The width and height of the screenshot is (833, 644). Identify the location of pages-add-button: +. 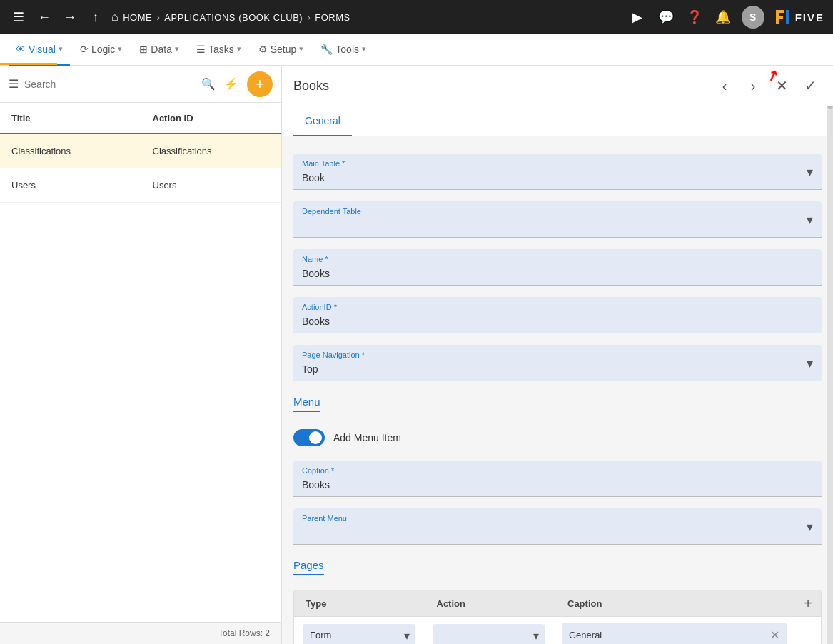
(808, 603).